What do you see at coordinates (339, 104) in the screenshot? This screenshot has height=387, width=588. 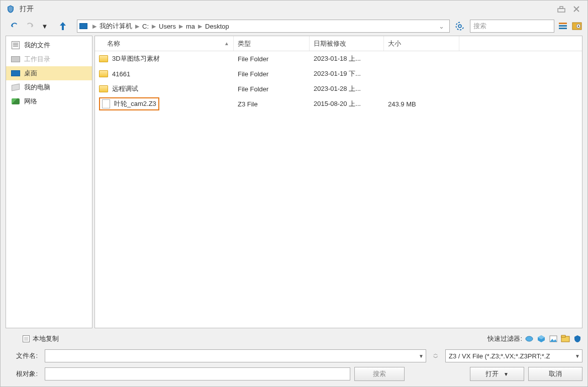 I see `table-row: 叶轮_cam2.Z3 Z3 File 2015-08-20 上... 243.9…` at bounding box center [339, 104].